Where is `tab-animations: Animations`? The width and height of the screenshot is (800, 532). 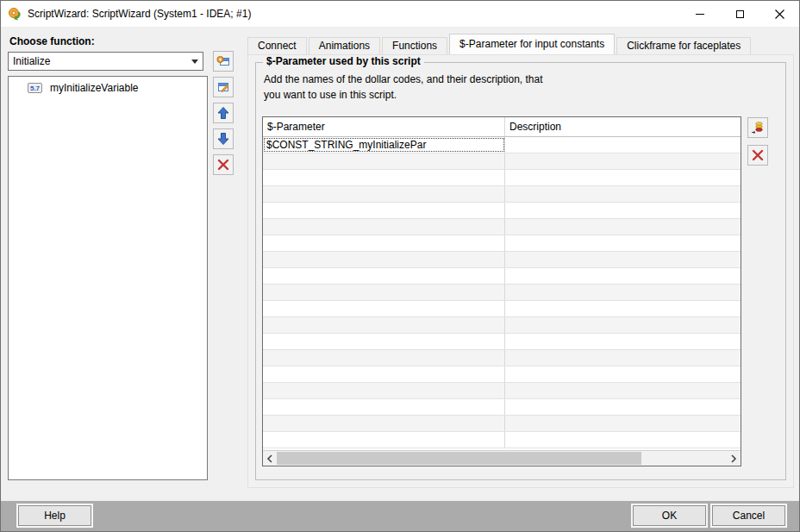
tab-animations: Animations is located at coordinates (345, 46).